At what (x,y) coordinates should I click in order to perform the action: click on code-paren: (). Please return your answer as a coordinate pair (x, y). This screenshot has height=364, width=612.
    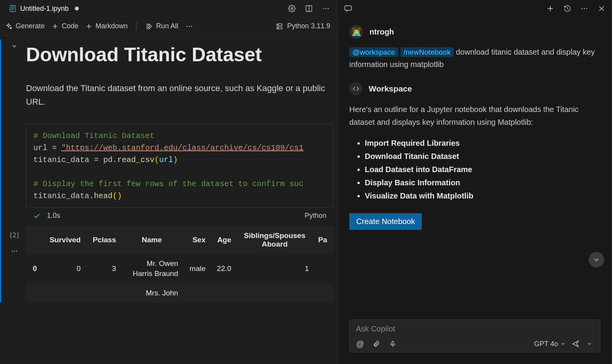
    Looking at the image, I should click on (117, 196).